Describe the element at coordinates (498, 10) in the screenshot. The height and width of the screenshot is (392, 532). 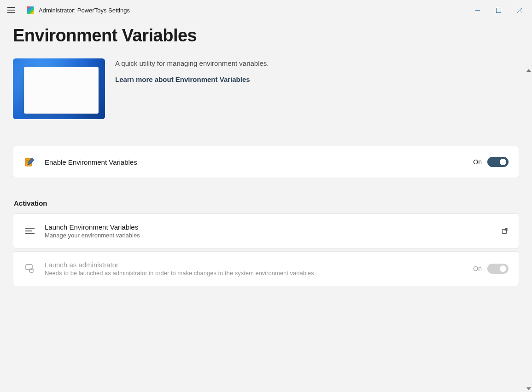
I see `maximize-button` at that location.